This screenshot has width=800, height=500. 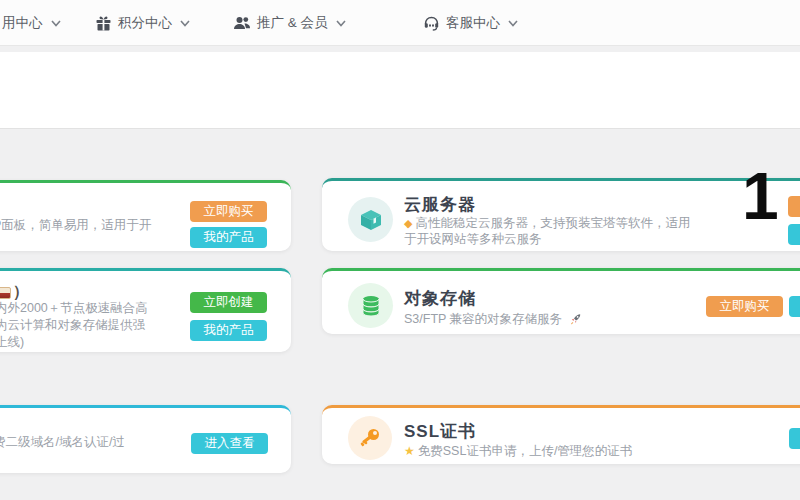 What do you see at coordinates (146, 216) in the screenshot?
I see `card-row1-left: P面板，简单易用，适用于开 立即购买 我的产品` at bounding box center [146, 216].